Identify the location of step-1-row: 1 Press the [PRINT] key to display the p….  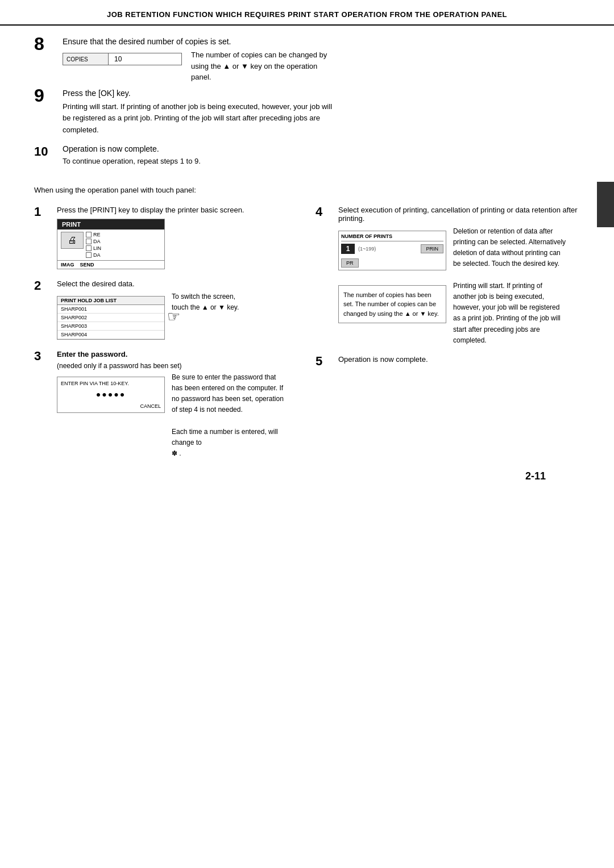
(166, 240).